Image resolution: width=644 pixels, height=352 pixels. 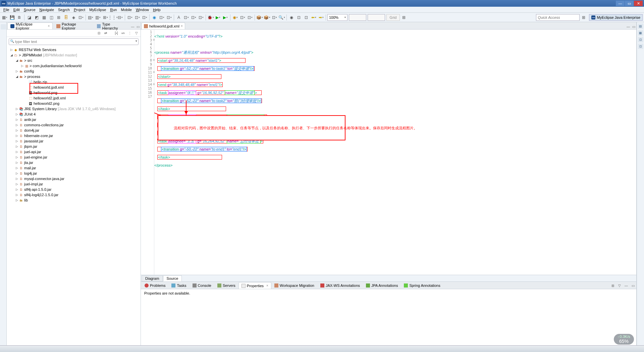 I want to click on tb-9: ▤, so click(x=91, y=17).